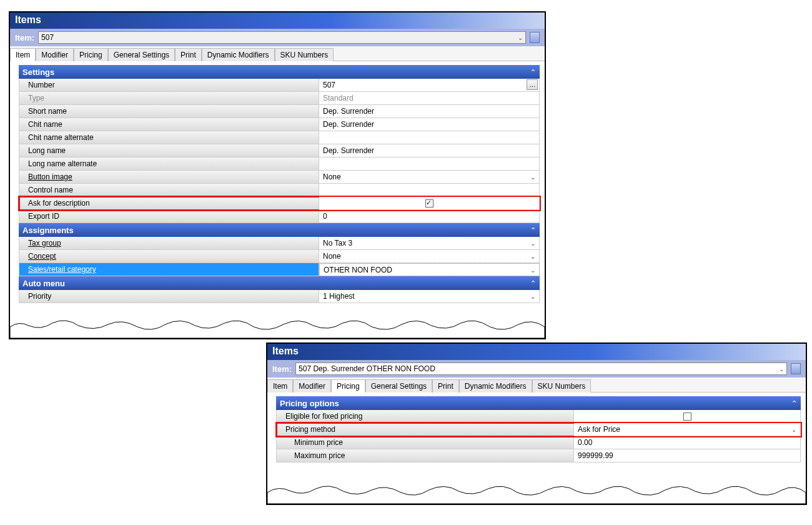 The image size is (812, 525). I want to click on automenu-grid: Priority 1 Highest ⌄, so click(279, 296).